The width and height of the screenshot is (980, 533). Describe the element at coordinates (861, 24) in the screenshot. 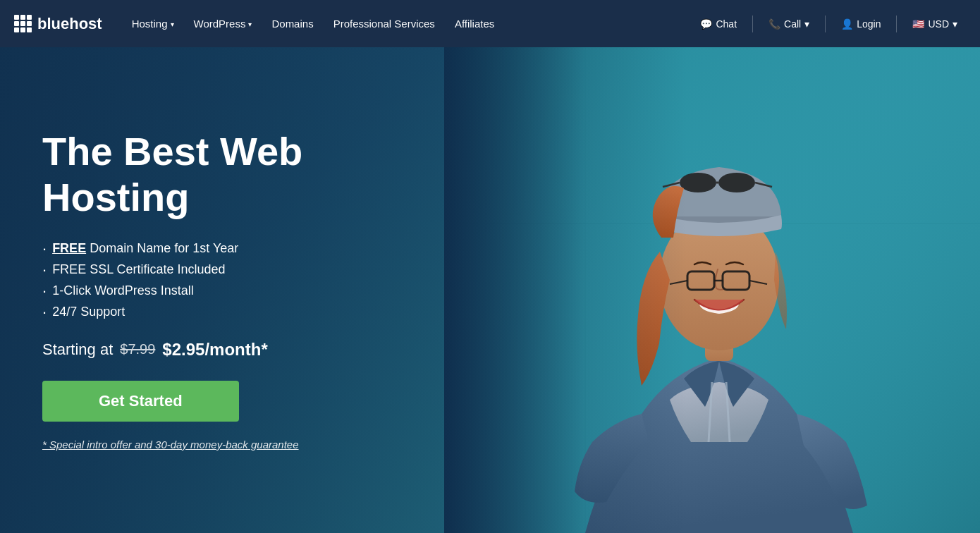

I see `login-button: 👤 Login` at that location.